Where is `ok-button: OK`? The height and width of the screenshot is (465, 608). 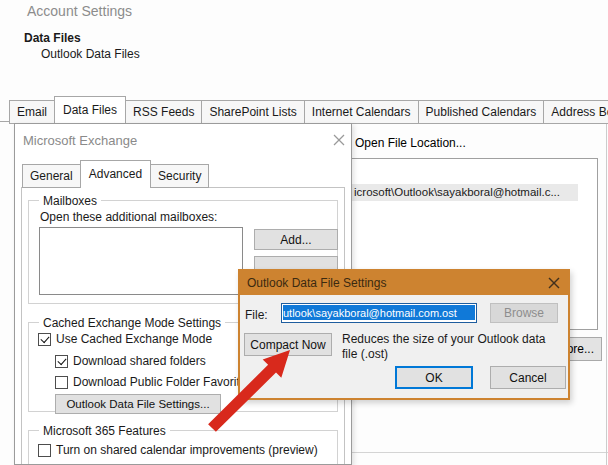 ok-button: OK is located at coordinates (434, 378).